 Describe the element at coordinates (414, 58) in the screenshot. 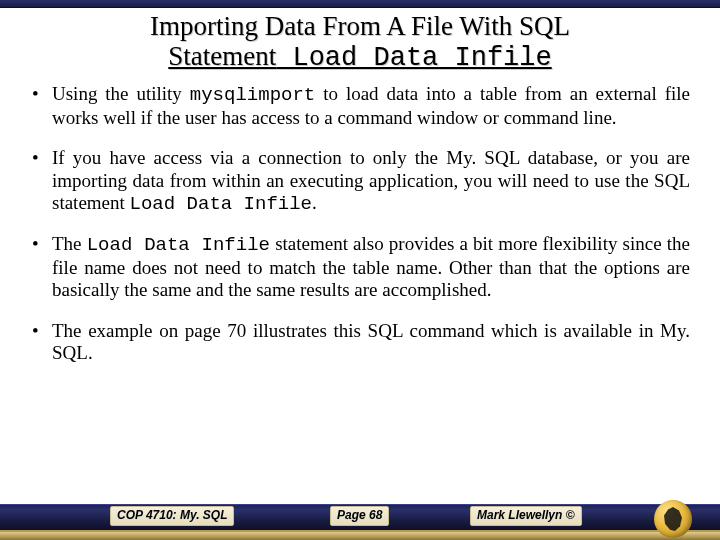

I see `title-line-2-code: Load Data Infile` at that location.